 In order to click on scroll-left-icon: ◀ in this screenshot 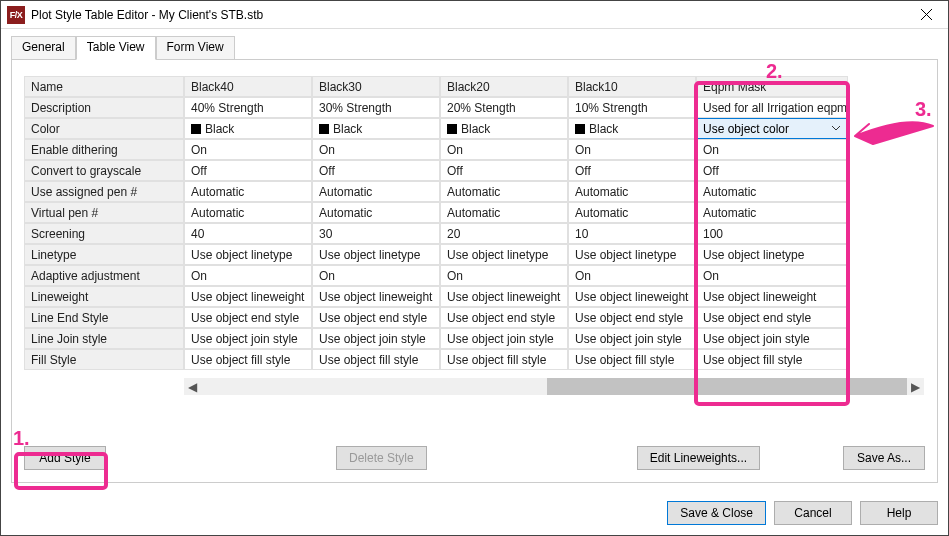, I will do `click(192, 386)`.